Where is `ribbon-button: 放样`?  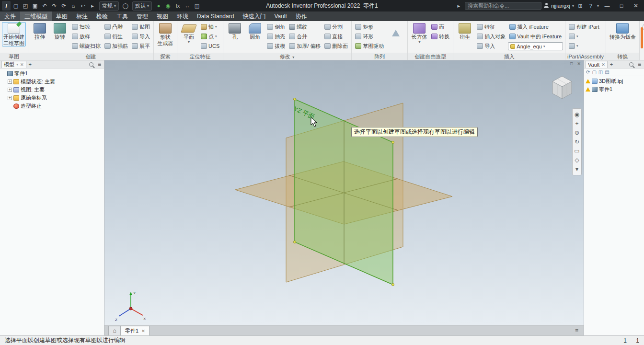
ribbon-button: 放样 is located at coordinates (86, 36).